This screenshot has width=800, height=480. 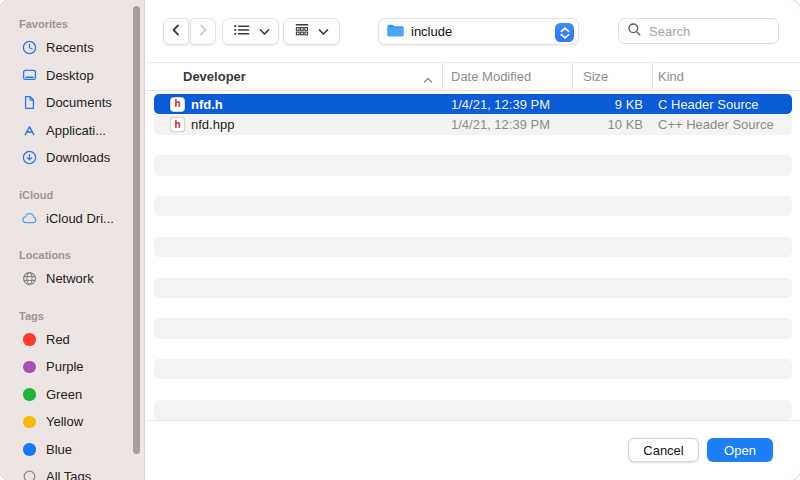 What do you see at coordinates (740, 450) in the screenshot?
I see `open-button: Open` at bounding box center [740, 450].